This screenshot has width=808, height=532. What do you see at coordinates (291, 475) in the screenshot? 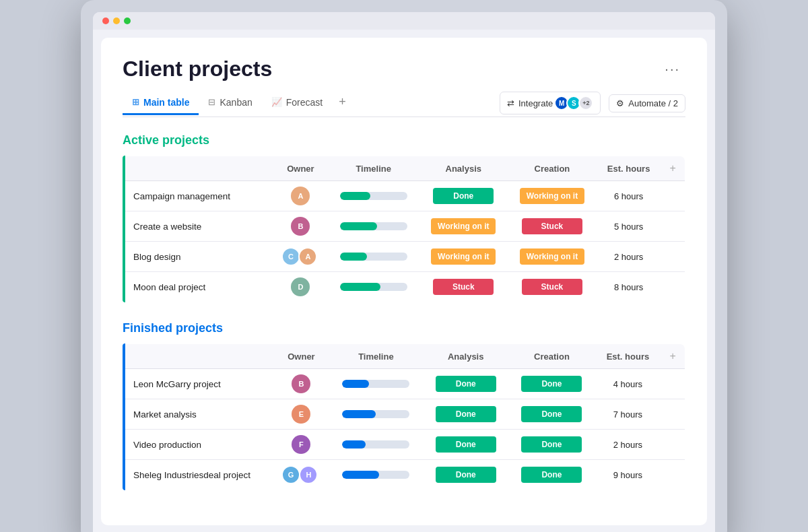
I see `avatar: G` at bounding box center [291, 475].